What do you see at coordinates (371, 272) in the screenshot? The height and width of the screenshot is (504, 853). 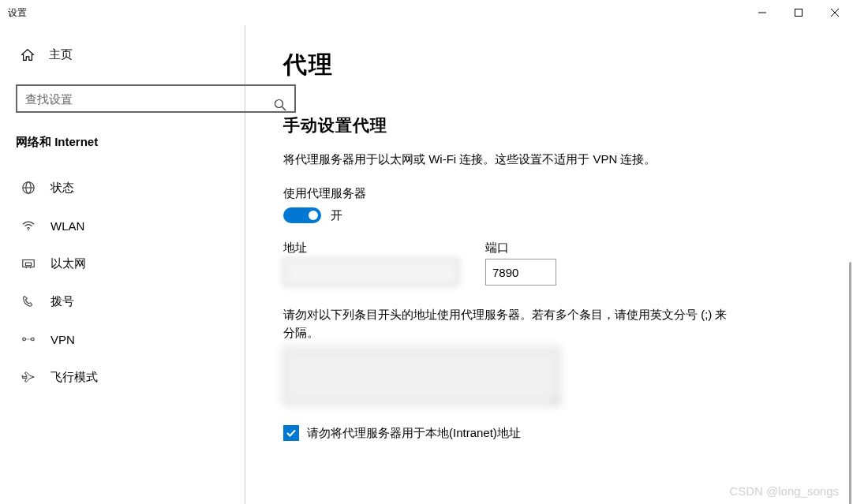 I see `address-input` at bounding box center [371, 272].